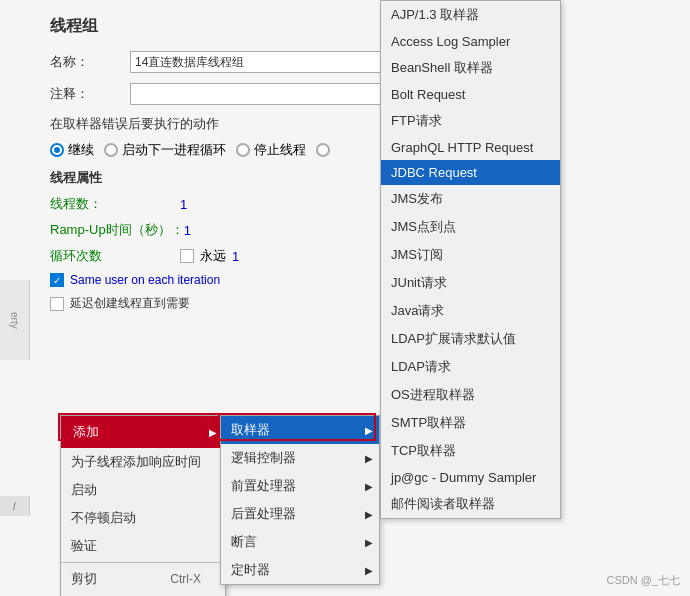  What do you see at coordinates (117, 230) in the screenshot?
I see `ramp-up-label: Ramp-Up时间（秒）：` at bounding box center [117, 230].